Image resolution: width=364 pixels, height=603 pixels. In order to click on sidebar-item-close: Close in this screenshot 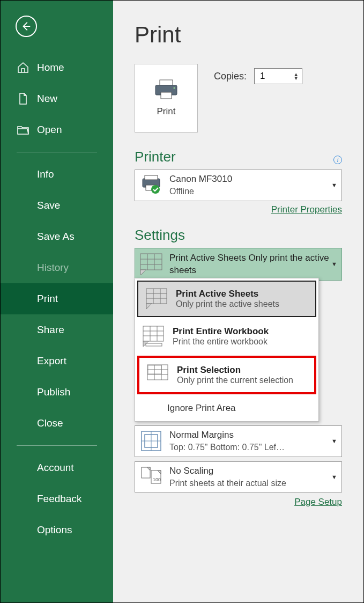, I will do `click(57, 423)`.